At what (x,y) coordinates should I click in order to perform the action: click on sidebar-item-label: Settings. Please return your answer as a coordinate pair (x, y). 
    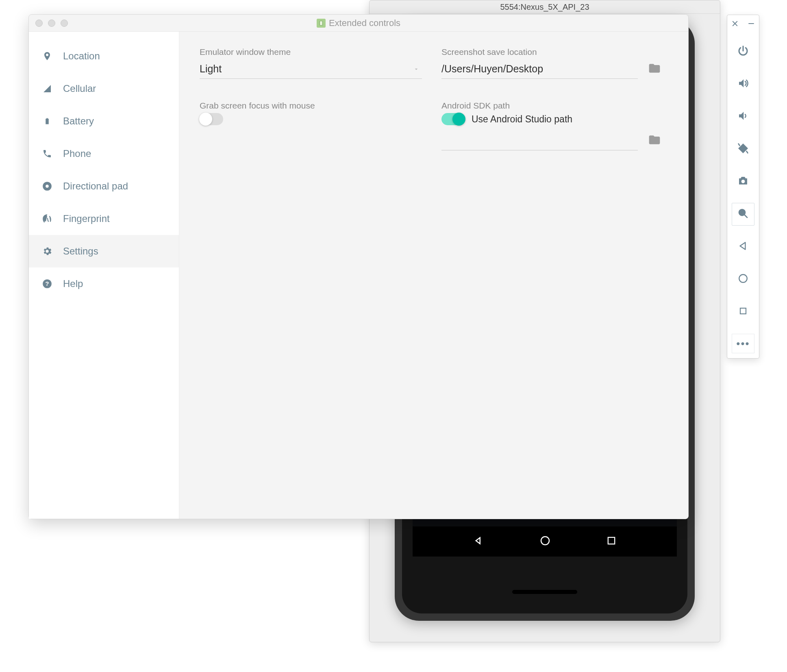
    Looking at the image, I should click on (80, 251).